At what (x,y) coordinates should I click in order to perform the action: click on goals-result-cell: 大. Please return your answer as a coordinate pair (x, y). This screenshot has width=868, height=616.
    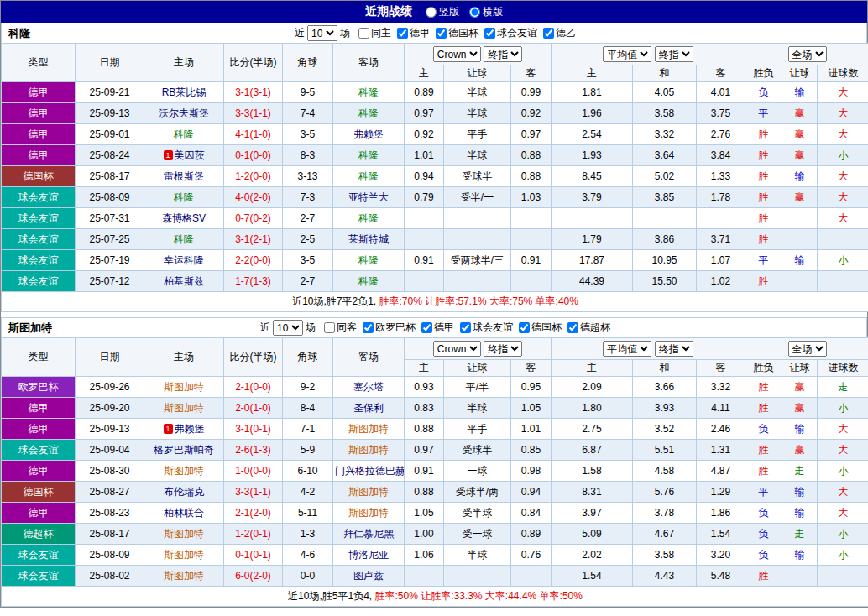
    Looking at the image, I should click on (843, 134).